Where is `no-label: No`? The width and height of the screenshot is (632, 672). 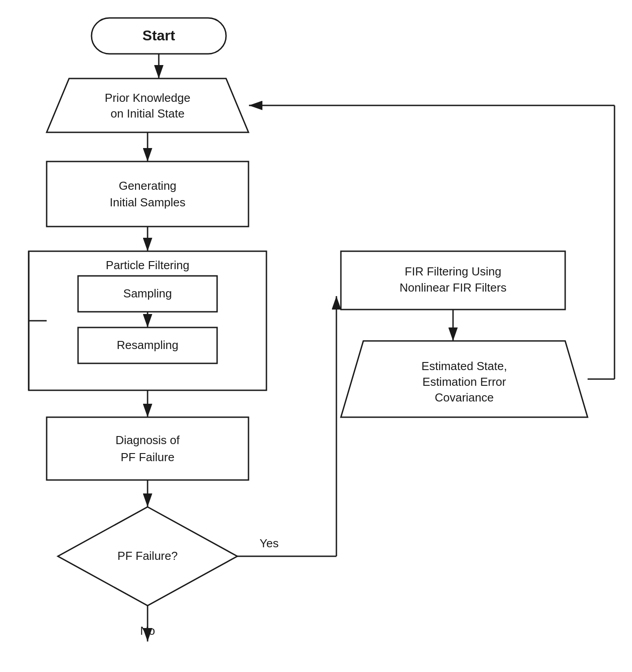
no-label: No is located at coordinates (147, 631).